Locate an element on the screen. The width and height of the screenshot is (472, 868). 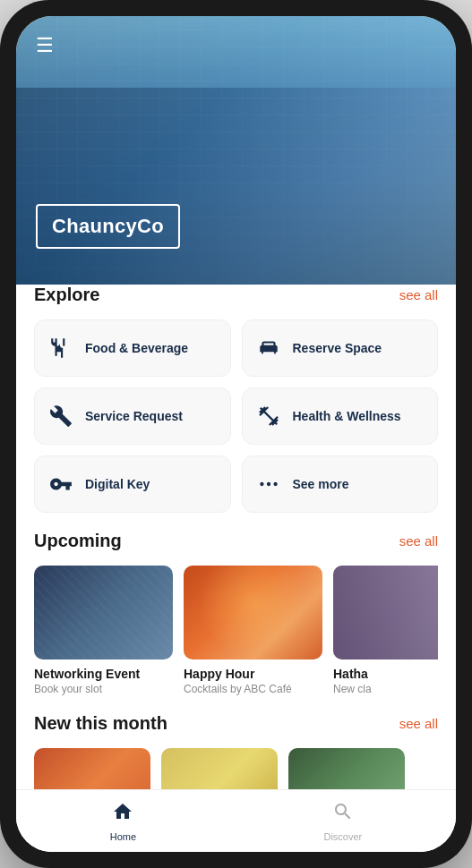
event-subtitle-hatha: New cla is located at coordinates (385, 689).